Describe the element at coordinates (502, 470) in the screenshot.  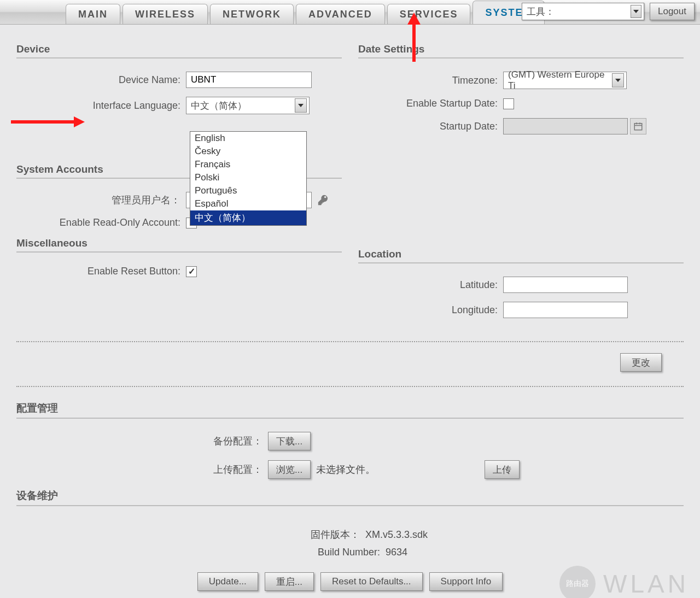
I see `upload-button: 上传` at that location.